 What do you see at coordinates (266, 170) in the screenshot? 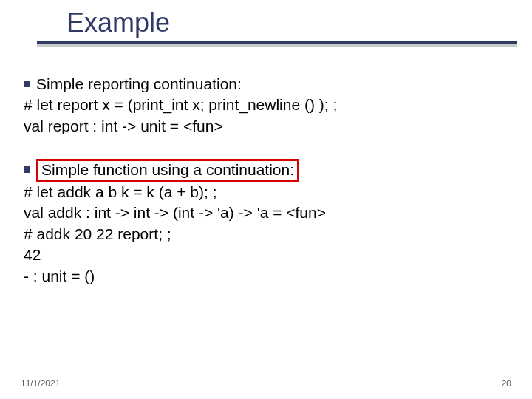
I see `block-2-heading-line: Simple function using a continuation:` at bounding box center [266, 170].